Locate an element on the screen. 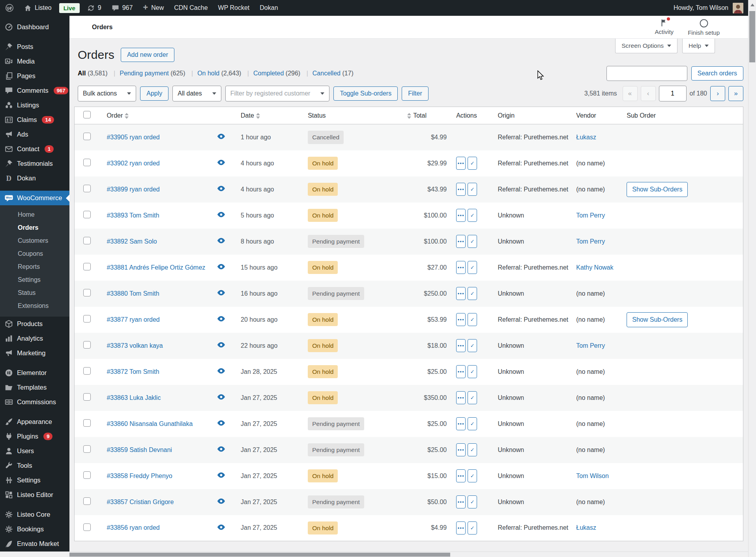  sidebar-subitem-settings: Settings is located at coordinates (35, 279).